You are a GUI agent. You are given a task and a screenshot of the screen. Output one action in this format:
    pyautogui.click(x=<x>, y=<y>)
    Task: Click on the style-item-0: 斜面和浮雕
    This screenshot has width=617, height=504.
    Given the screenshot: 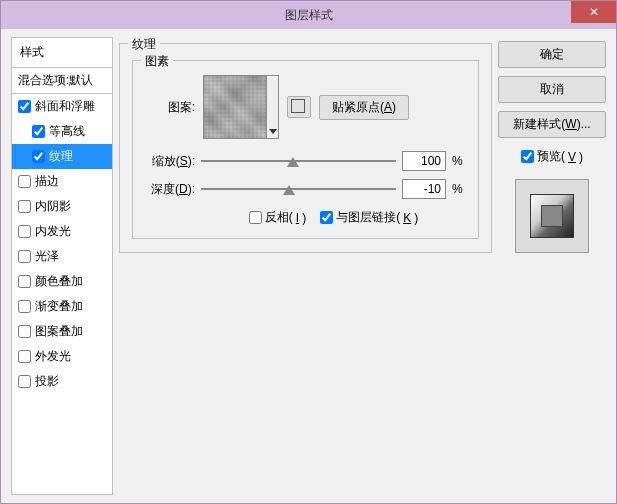 What is the action you would take?
    pyautogui.click(x=62, y=106)
    